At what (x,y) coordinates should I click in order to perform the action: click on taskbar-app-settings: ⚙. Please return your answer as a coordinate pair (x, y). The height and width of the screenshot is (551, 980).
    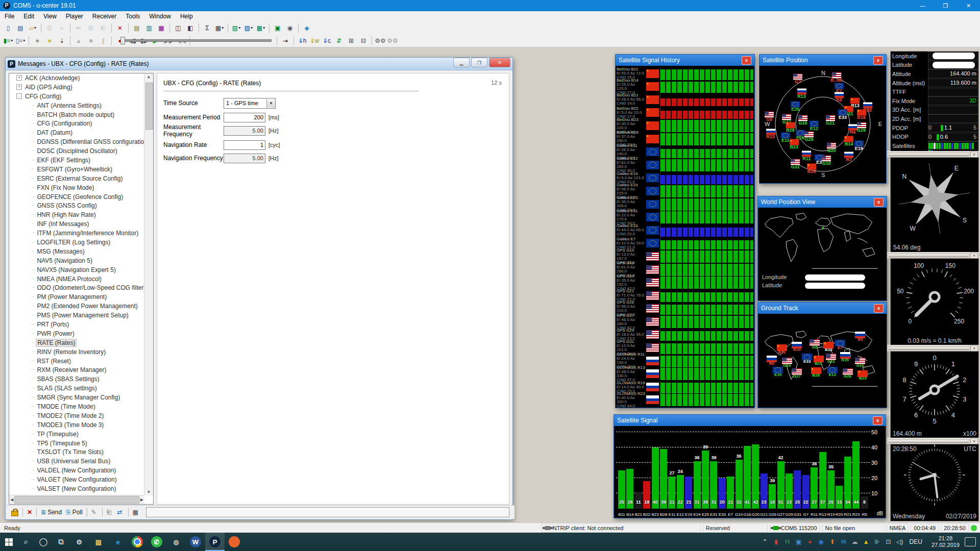
    Looking at the image, I should click on (79, 542).